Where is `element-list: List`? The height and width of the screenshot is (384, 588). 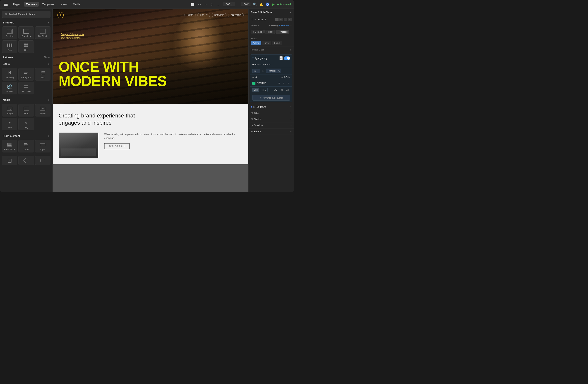
element-list: List is located at coordinates (43, 74).